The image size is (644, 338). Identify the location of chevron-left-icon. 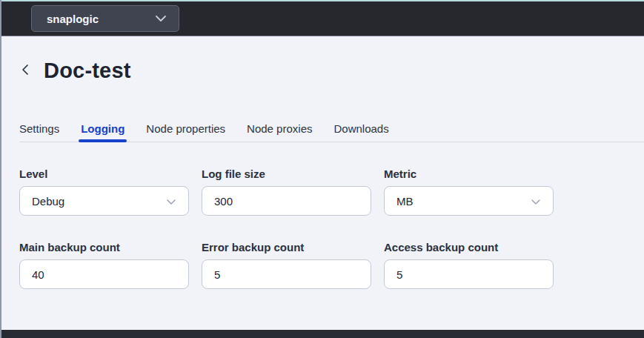
(25, 71).